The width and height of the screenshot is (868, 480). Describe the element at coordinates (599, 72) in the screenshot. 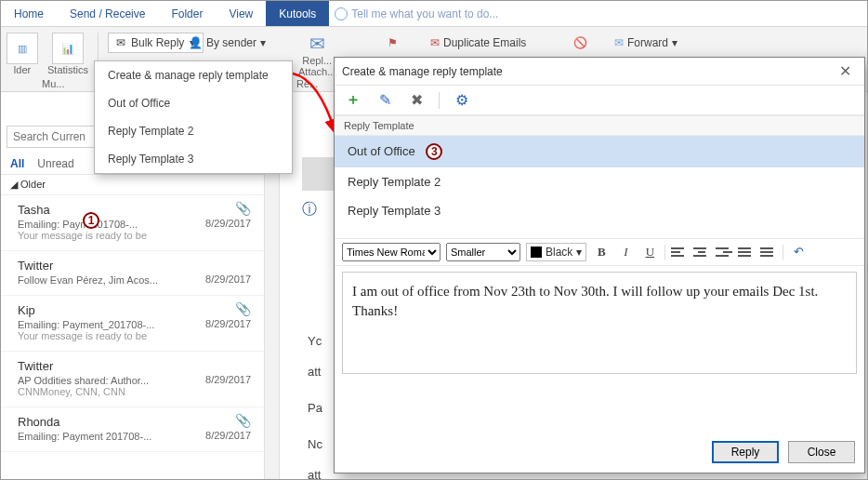

I see `dialog-titlebar: Create & manage reply template ✕` at that location.